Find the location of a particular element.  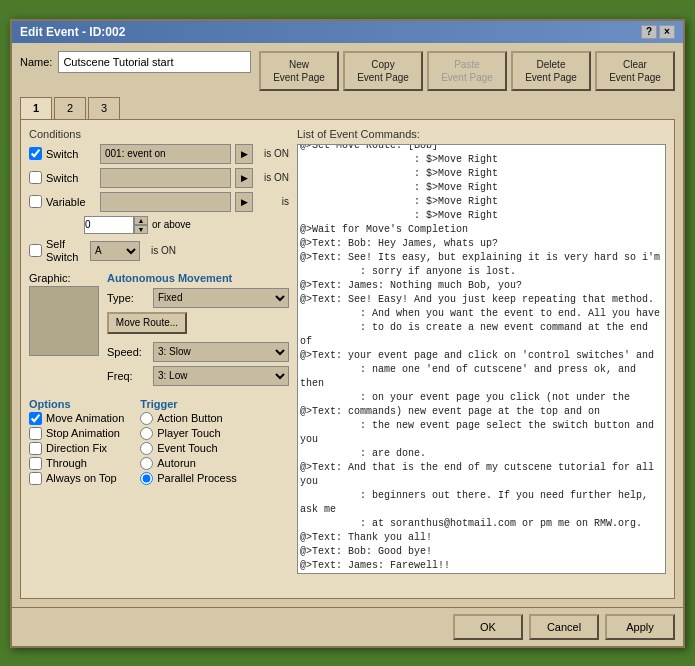

switch1-label: Switch is located at coordinates (71, 154).